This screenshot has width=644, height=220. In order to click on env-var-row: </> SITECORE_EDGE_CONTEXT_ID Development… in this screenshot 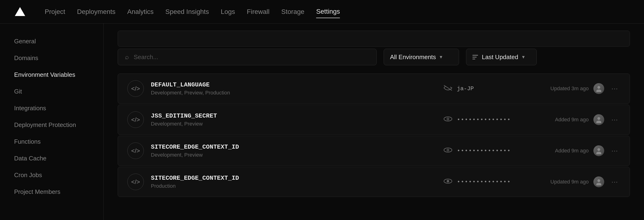, I will do `click(374, 151)`.